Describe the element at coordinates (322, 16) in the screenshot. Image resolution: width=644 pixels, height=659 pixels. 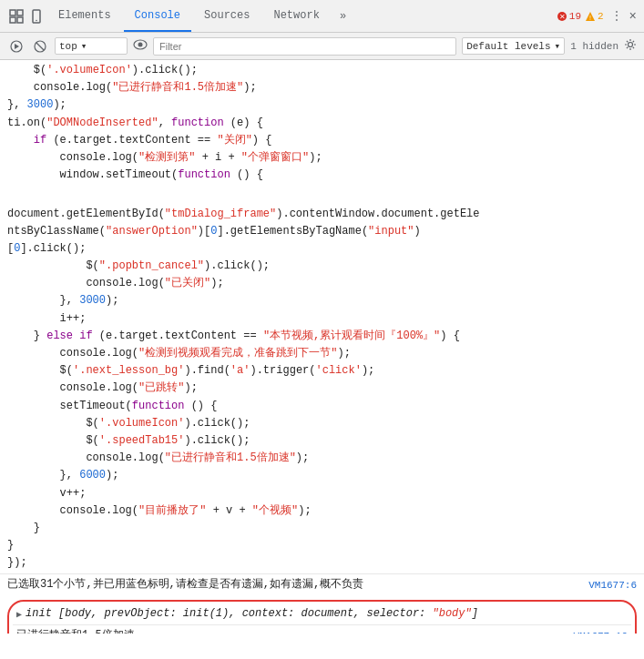
I see `devtools-header: Elements Console Sources Network » ✕ 19 …` at that location.